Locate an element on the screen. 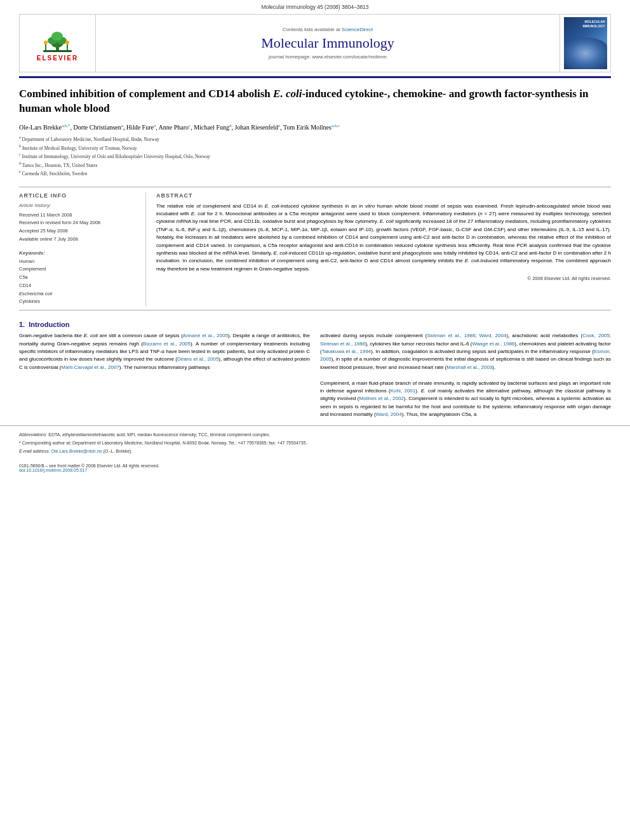 The width and height of the screenshot is (630, 840). keyword-cd14: CD14 is located at coordinates (77, 286).